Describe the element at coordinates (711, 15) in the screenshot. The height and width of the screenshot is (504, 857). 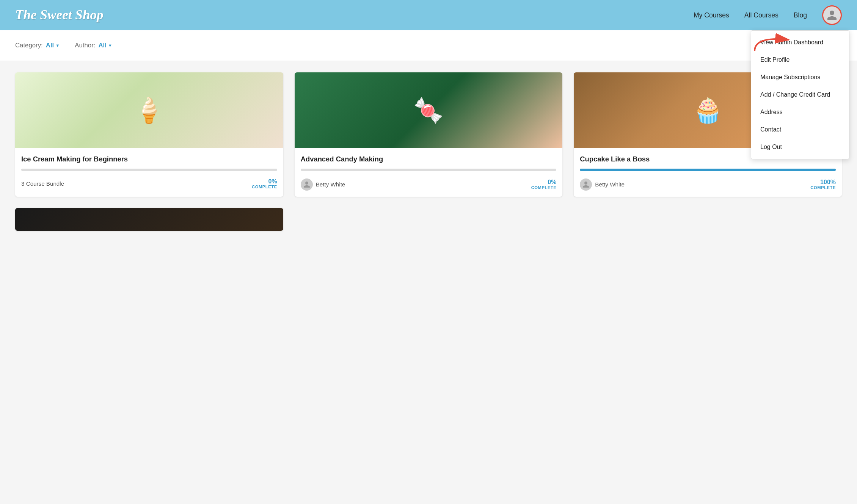
I see `nav-my-courses: My Courses` at that location.